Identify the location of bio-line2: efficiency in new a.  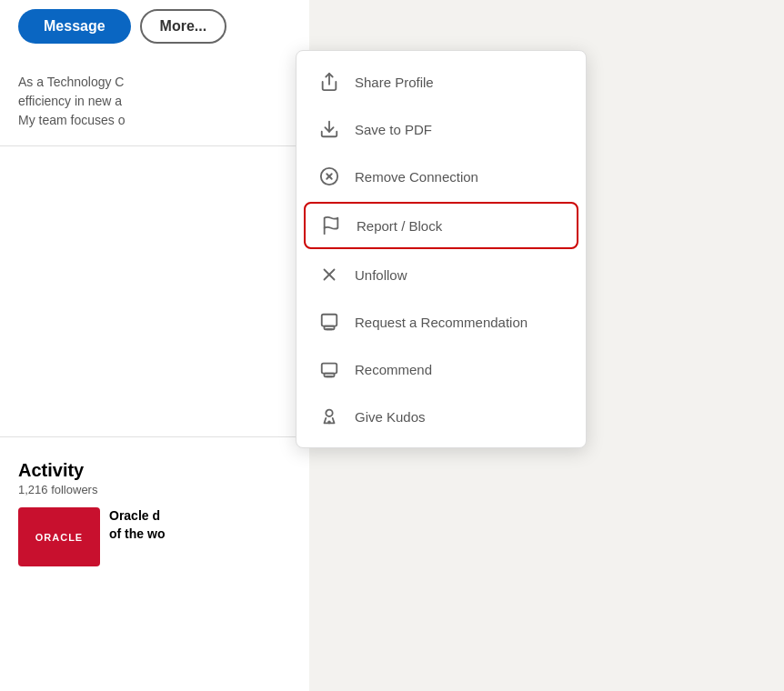
(136, 102).